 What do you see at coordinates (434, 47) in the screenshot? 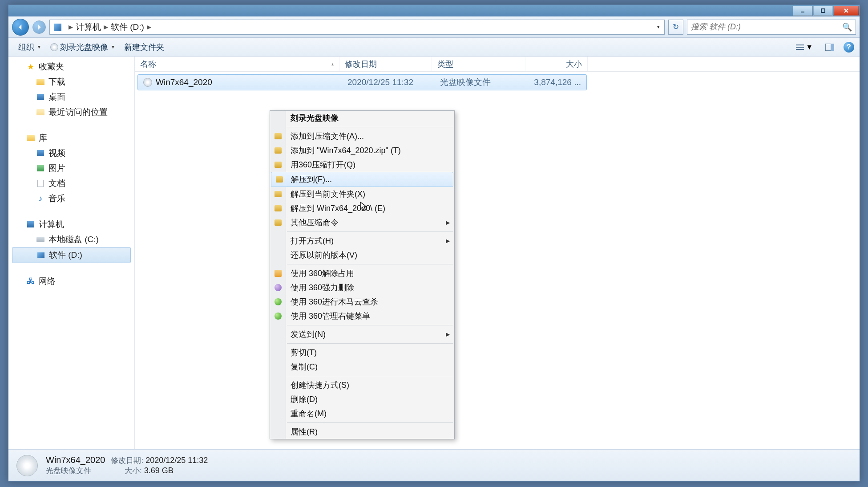
I see `command-bar: 组织▼ 刻录光盘映像▼ 新建文件夹 ▼ ?` at bounding box center [434, 47].